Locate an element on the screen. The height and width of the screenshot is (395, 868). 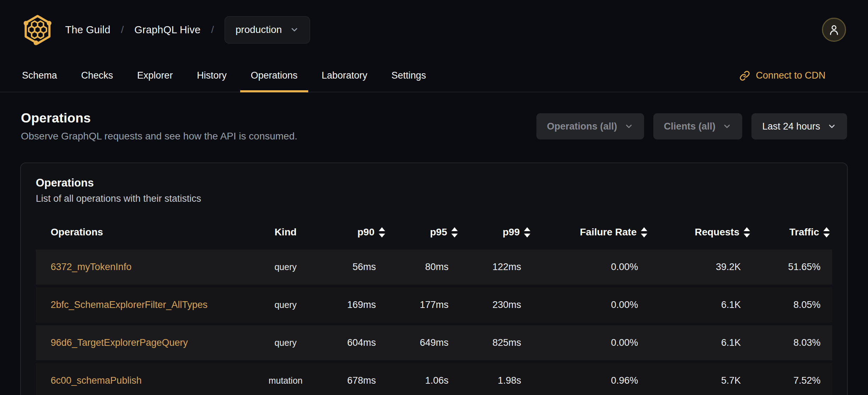
p95-cell: 80ms is located at coordinates (427, 267).